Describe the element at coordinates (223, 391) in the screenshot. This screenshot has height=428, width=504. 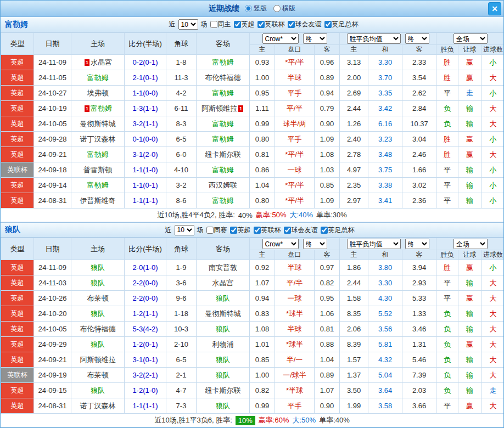
I see `team-label: 纽卡斯尔联` at that location.